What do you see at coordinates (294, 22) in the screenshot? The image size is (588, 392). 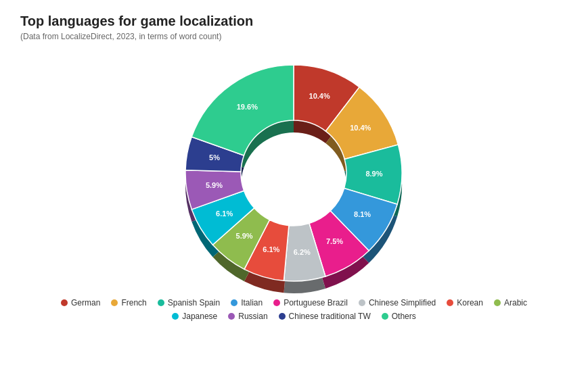 I see `page-title: Top languages for game localization` at bounding box center [294, 22].